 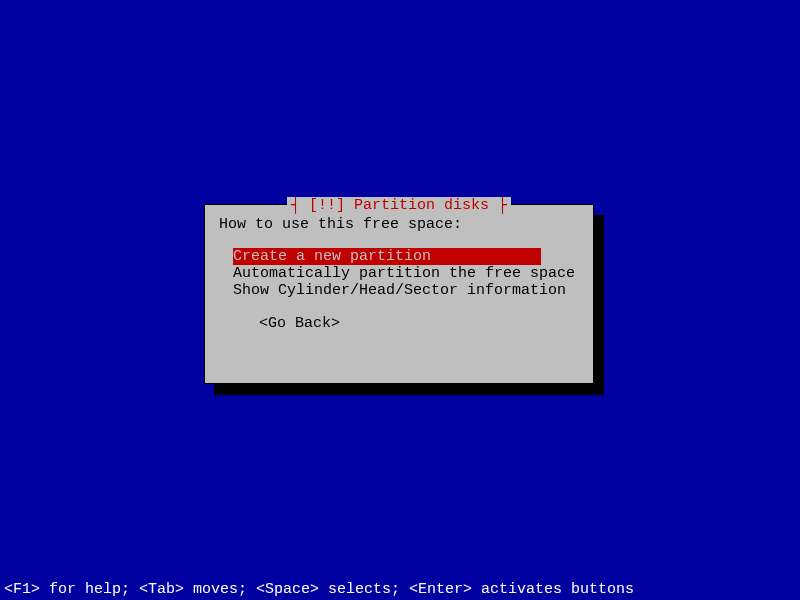 What do you see at coordinates (399, 206) in the screenshot?
I see `dialog-title-container: ┤ [!!] Partition disks ├` at bounding box center [399, 206].